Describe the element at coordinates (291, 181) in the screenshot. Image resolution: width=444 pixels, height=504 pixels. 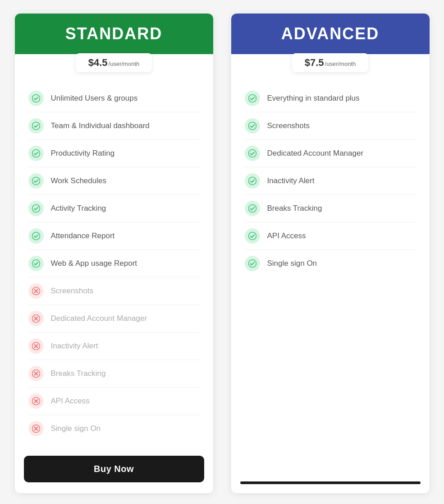
I see `feature-label: Inactivity Alert` at that location.